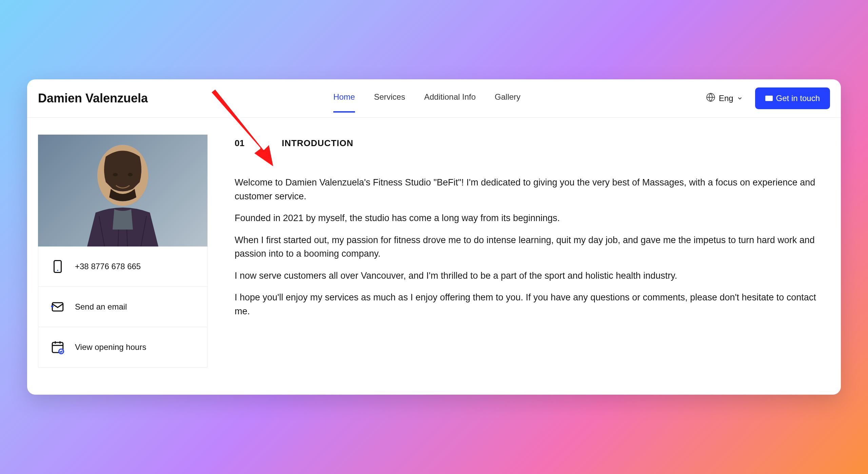 The height and width of the screenshot is (474, 868). What do you see at coordinates (768, 102) in the screenshot?
I see `header-right: Eng Get in touch` at bounding box center [768, 102].